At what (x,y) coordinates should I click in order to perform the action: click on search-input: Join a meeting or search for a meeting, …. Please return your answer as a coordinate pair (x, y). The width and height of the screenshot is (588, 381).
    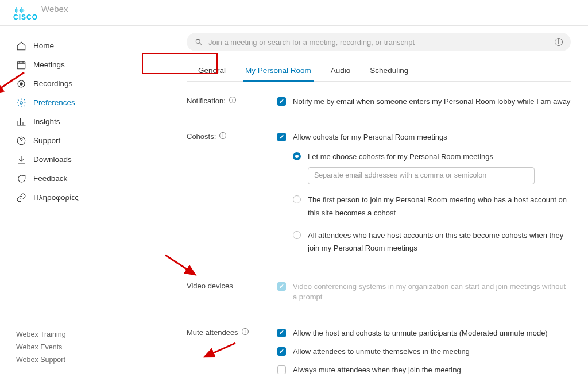
    Looking at the image, I should click on (379, 42).